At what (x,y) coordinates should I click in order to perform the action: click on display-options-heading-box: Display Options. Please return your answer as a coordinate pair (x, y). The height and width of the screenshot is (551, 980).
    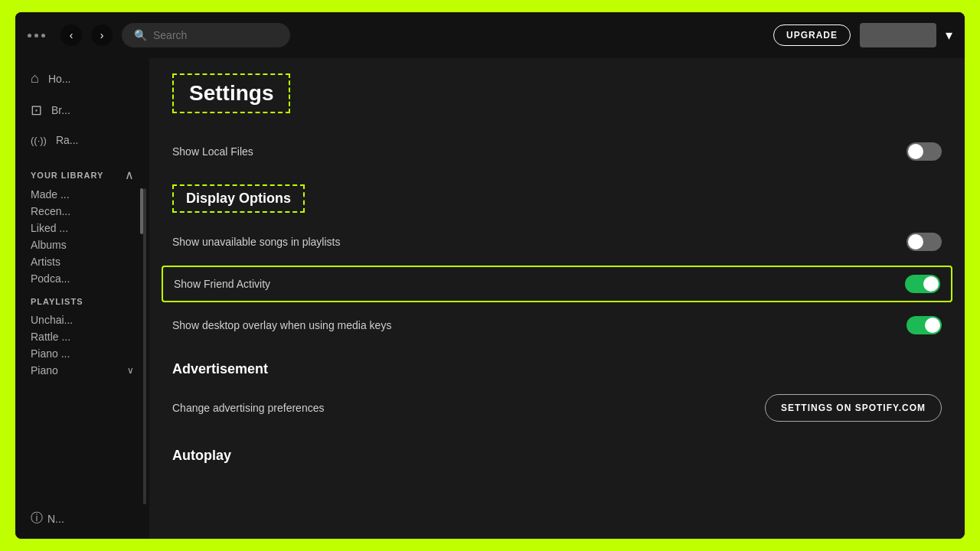
    Looking at the image, I should click on (239, 199).